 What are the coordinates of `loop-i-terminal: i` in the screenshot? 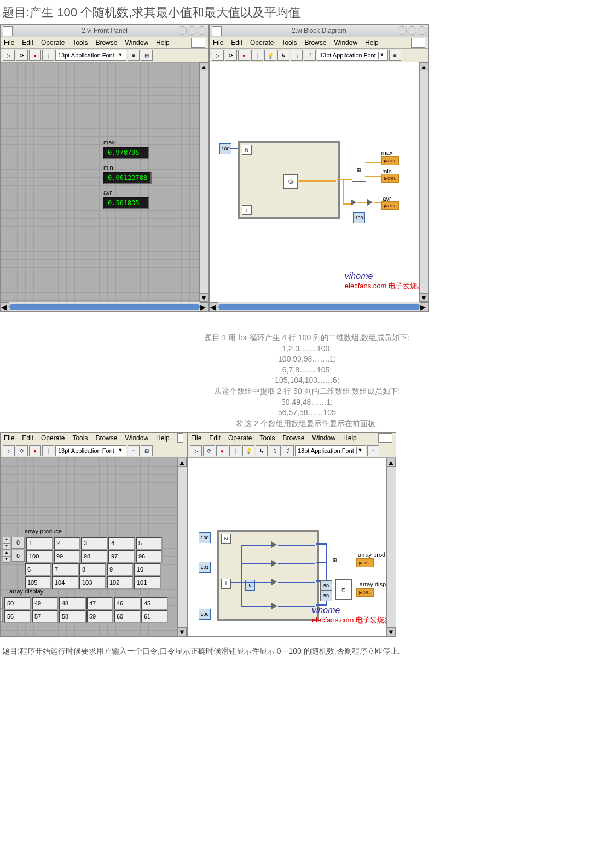 It's located at (226, 584).